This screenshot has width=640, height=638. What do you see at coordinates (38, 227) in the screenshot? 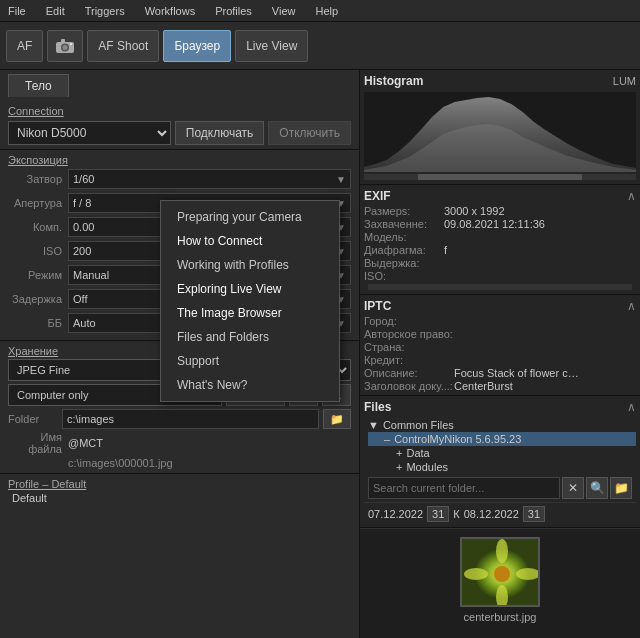
I see `comp-label: Комп.` at bounding box center [38, 227].